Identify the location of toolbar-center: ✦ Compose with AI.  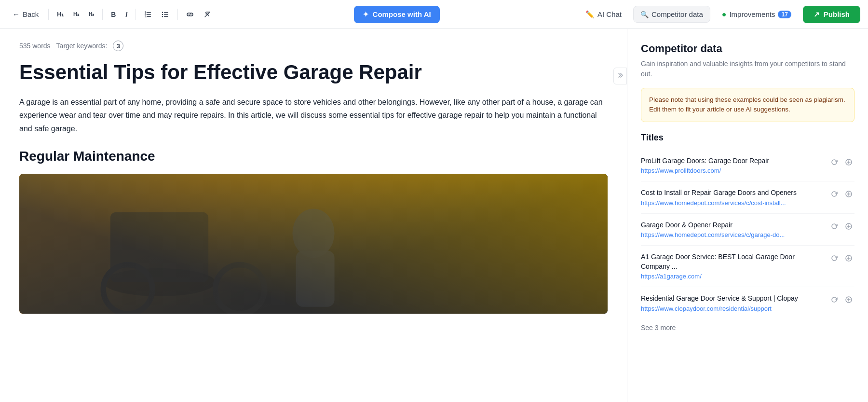
(396, 14).